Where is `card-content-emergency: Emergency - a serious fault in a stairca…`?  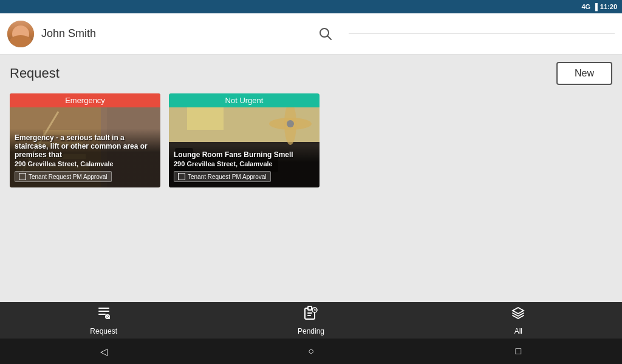
card-content-emergency: Emergency - a serious fault in a stairca… is located at coordinates (85, 158).